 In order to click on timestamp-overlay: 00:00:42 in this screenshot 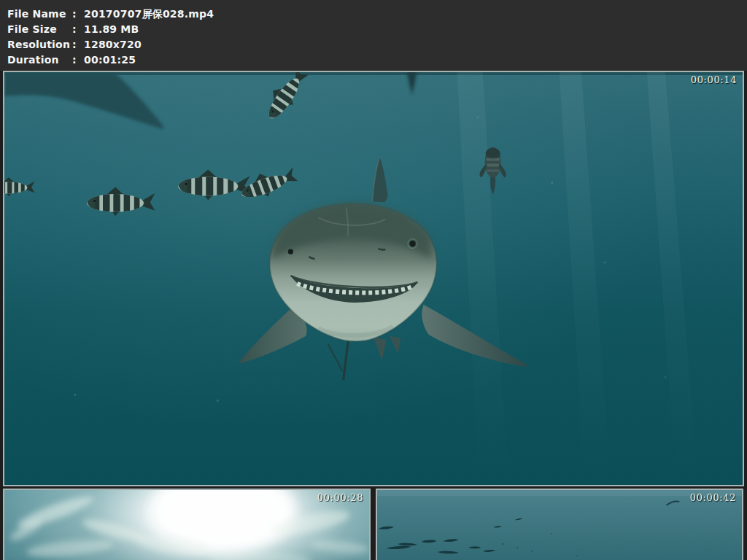, I will do `click(713, 497)`.